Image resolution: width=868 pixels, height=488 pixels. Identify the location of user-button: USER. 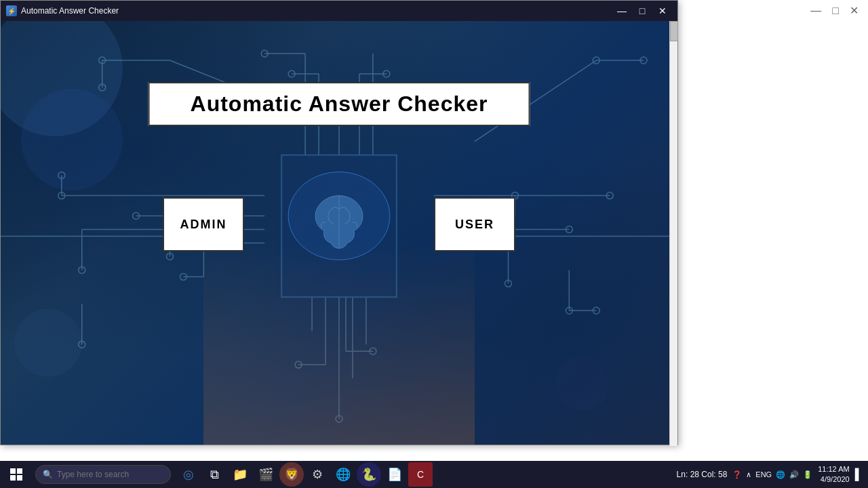
(475, 224).